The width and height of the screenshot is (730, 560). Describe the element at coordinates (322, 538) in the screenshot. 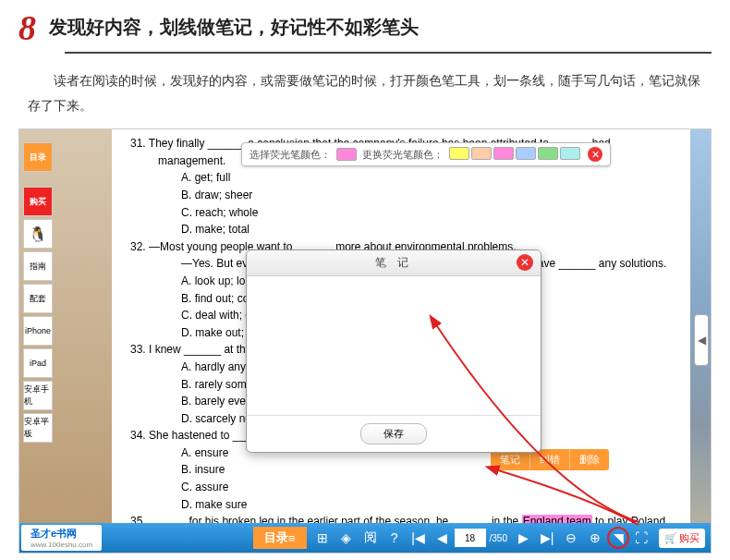

I see `grid-icon: ⊞` at that location.